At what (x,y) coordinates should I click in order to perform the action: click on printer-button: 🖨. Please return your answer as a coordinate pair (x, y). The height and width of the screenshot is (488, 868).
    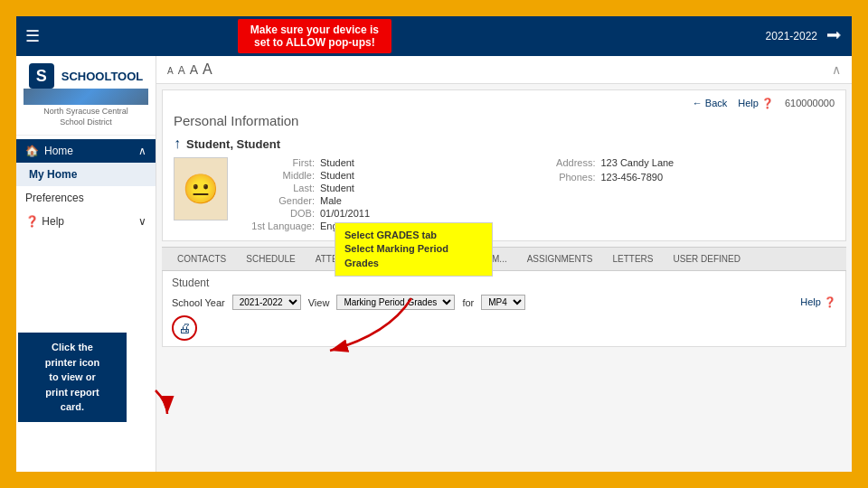
    Looking at the image, I should click on (184, 328).